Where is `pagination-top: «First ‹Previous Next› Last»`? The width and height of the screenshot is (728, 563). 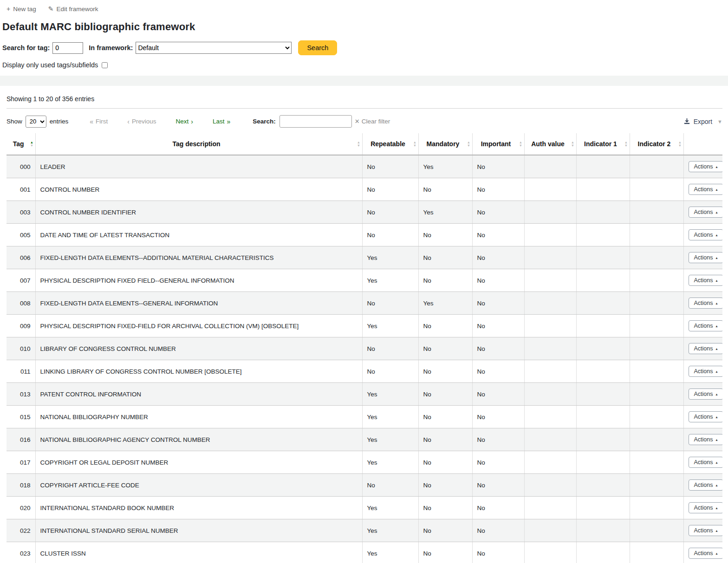
pagination-top: «First ‹Previous Next› Last» is located at coordinates (170, 122).